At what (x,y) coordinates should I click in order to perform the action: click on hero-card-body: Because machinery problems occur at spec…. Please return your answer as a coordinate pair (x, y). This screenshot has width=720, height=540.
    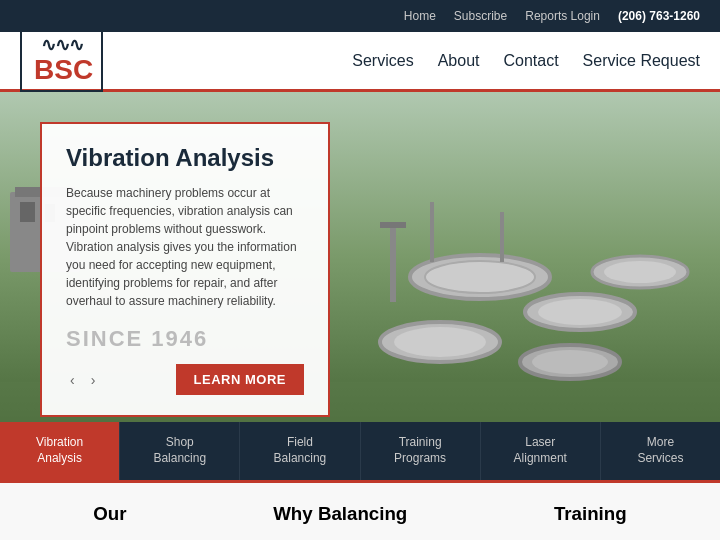
    Looking at the image, I should click on (185, 247).